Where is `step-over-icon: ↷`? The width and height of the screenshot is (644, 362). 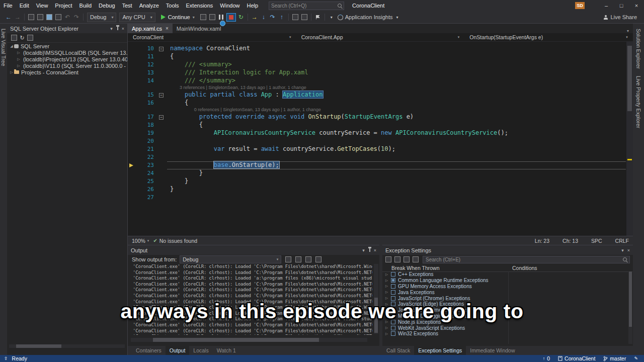 step-over-icon: ↷ is located at coordinates (273, 17).